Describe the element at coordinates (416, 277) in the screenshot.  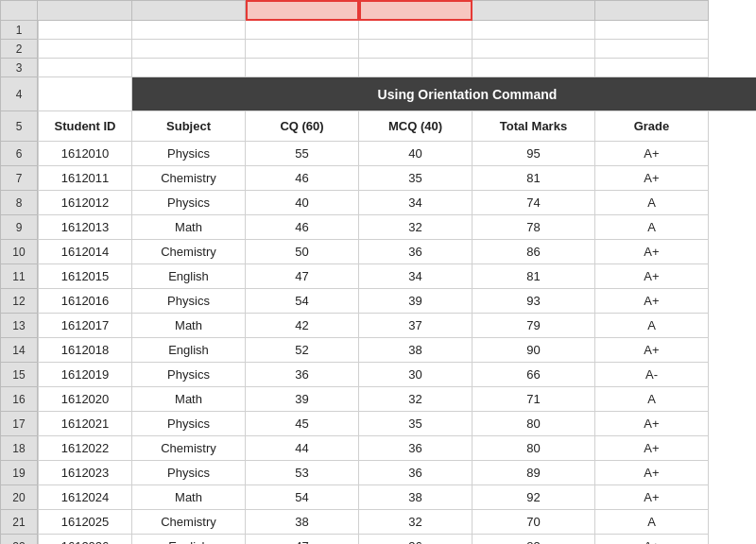
I see `mcq-cell: 34` at that location.